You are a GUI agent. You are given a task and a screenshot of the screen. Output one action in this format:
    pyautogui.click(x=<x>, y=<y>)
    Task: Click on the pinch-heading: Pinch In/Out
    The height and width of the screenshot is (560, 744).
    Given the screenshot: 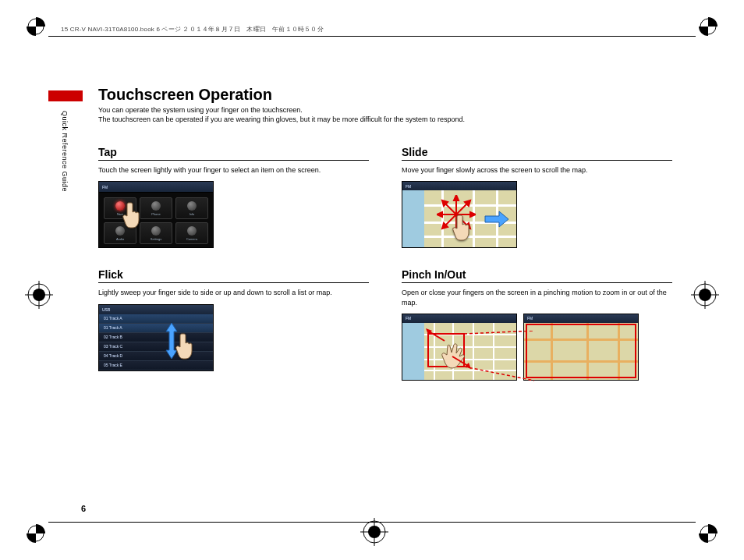 What is the action you would take?
    pyautogui.click(x=537, y=276)
    